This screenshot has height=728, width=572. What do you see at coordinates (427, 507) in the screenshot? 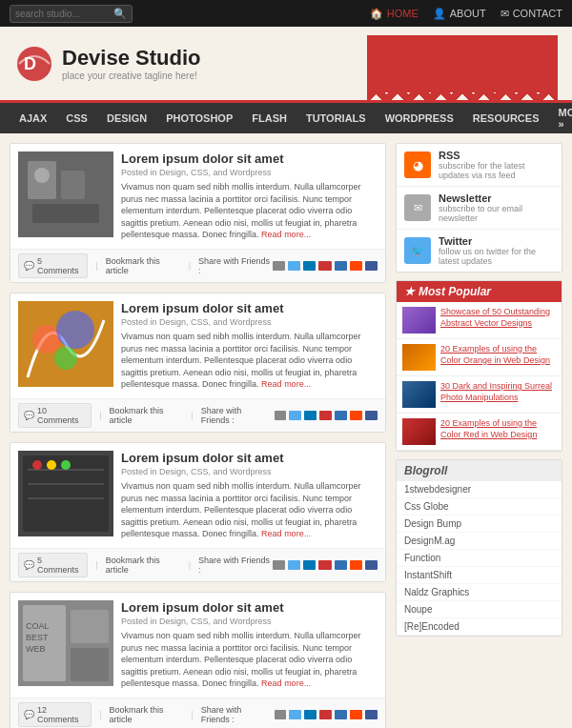
I see `blogroll-link: Css Globe` at bounding box center [427, 507].